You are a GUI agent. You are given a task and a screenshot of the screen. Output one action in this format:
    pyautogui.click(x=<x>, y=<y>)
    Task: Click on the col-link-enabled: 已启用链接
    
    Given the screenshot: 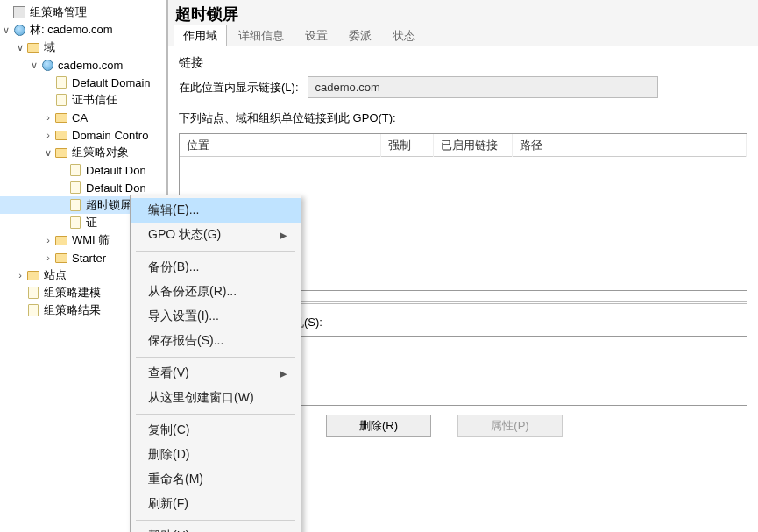 What is the action you would take?
    pyautogui.click(x=473, y=145)
    